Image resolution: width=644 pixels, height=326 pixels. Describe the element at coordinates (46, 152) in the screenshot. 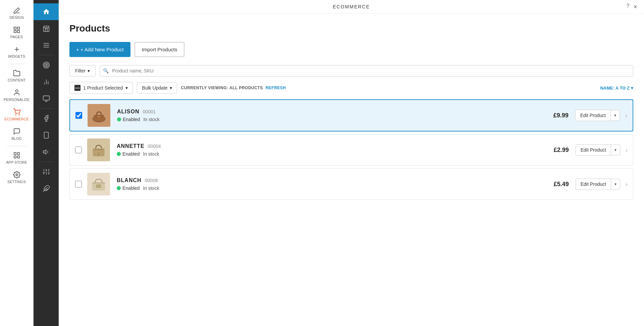

I see `inner-nav-megaphone` at that location.